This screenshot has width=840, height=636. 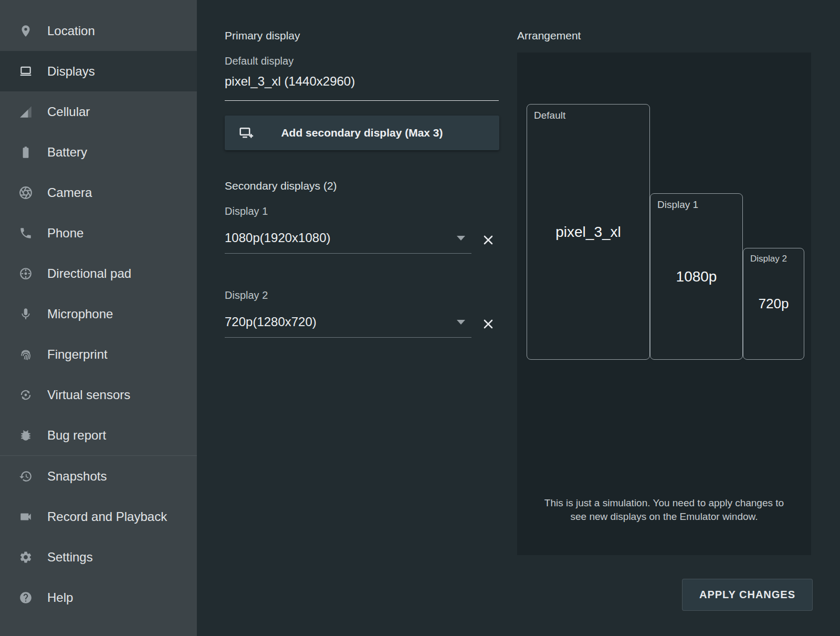 What do you see at coordinates (26, 476) in the screenshot?
I see `snapshots-history-icon` at bounding box center [26, 476].